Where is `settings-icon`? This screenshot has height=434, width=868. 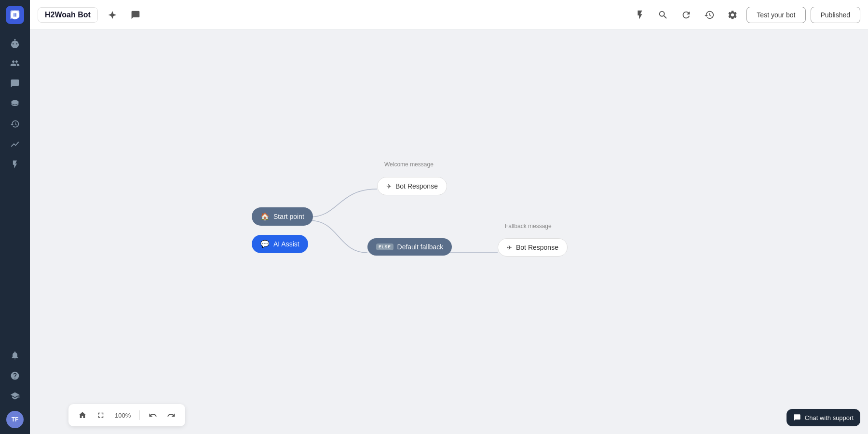 settings-icon is located at coordinates (732, 15).